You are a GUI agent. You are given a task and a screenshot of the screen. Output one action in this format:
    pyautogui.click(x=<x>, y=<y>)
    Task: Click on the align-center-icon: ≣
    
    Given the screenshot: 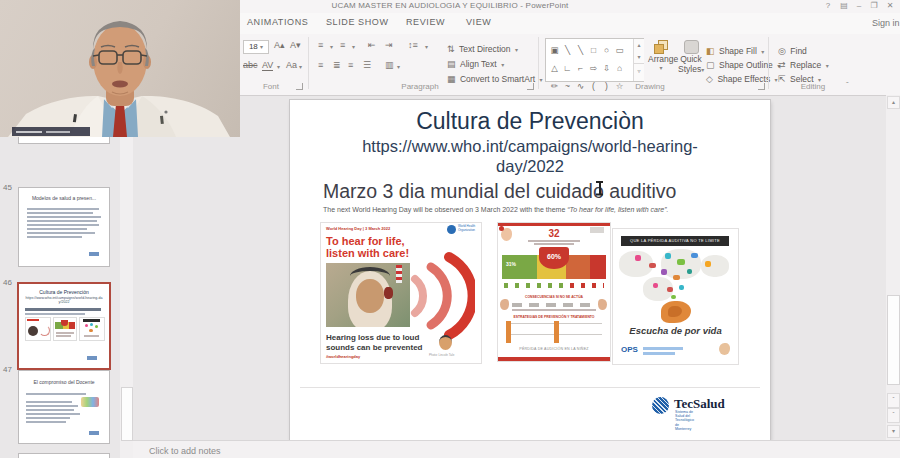 What is the action you would take?
    pyautogui.click(x=337, y=65)
    